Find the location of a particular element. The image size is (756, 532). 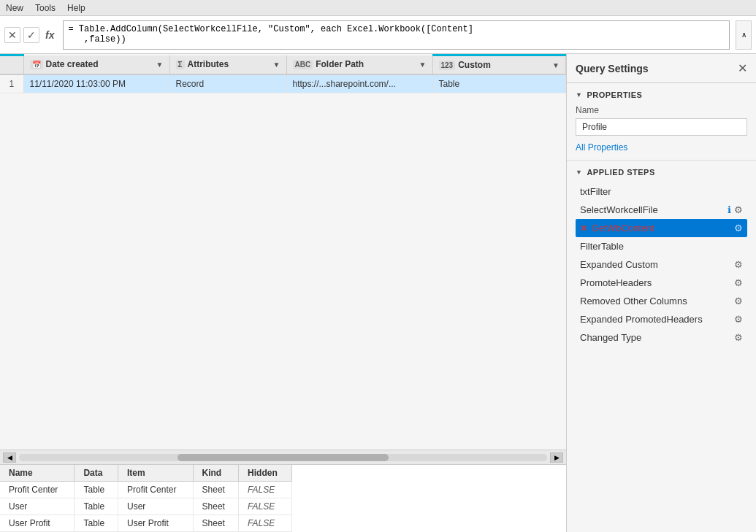

folder-filter-icon: ▼ is located at coordinates (423, 64).